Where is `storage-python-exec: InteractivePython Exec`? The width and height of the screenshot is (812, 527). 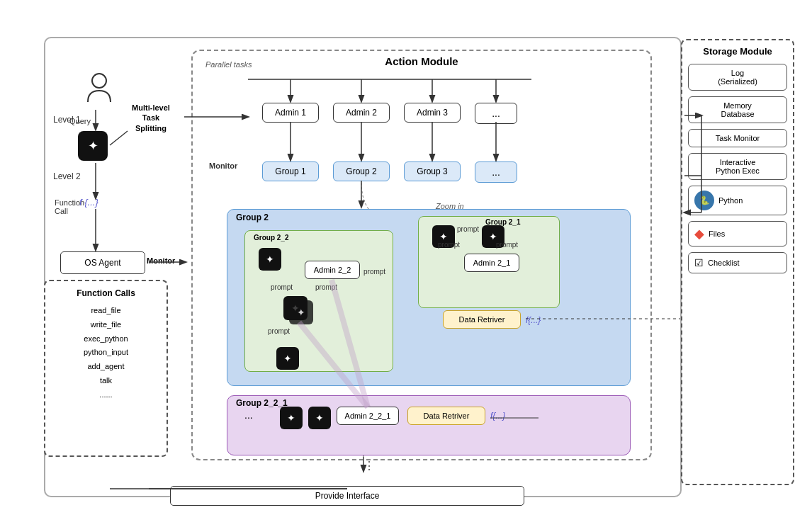
storage-python-exec: InteractivePython Exec is located at coordinates (738, 166).